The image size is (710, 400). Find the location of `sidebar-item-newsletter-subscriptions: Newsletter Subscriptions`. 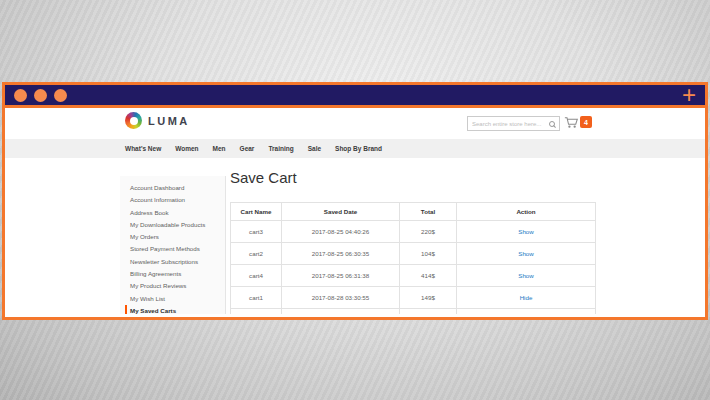

sidebar-item-newsletter-subscriptions: Newsletter Subscriptions is located at coordinates (175, 262).